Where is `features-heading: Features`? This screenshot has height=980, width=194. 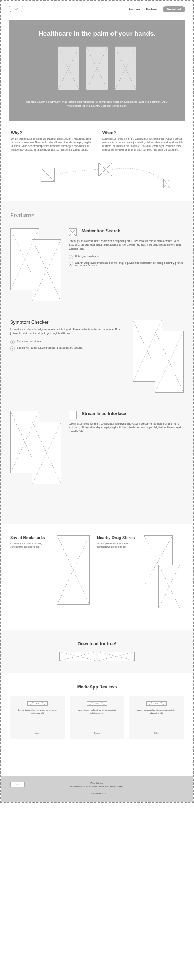 features-heading: Features is located at coordinates (97, 215).